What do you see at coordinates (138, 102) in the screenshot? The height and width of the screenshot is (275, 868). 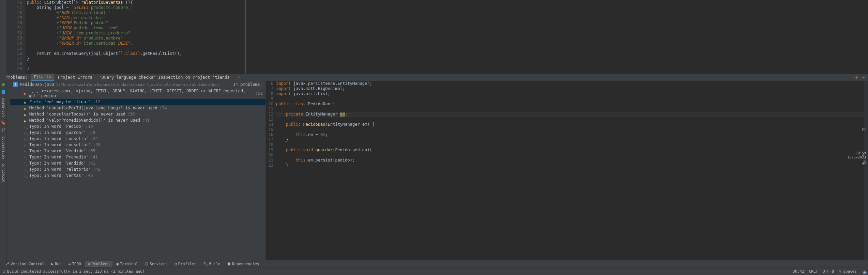 I see `issue-row: ▲Field 'em' may be 'final' :12` at bounding box center [138, 102].